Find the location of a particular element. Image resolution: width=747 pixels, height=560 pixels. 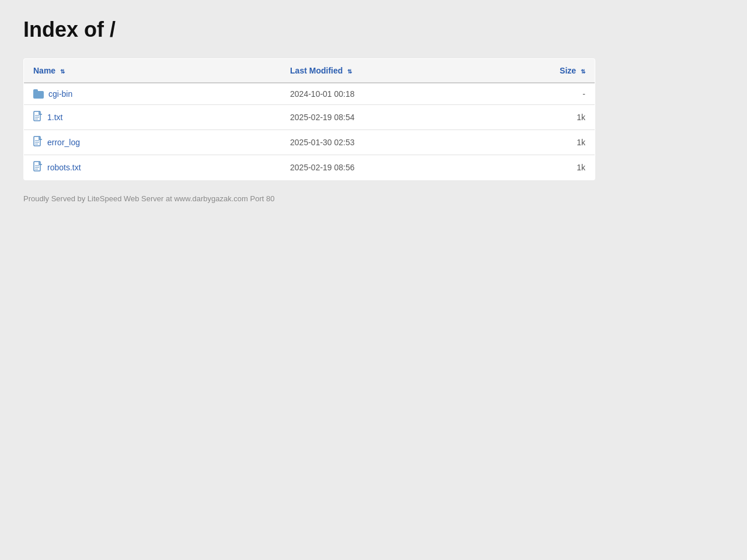

page-title: Index of / is located at coordinates (374, 30).